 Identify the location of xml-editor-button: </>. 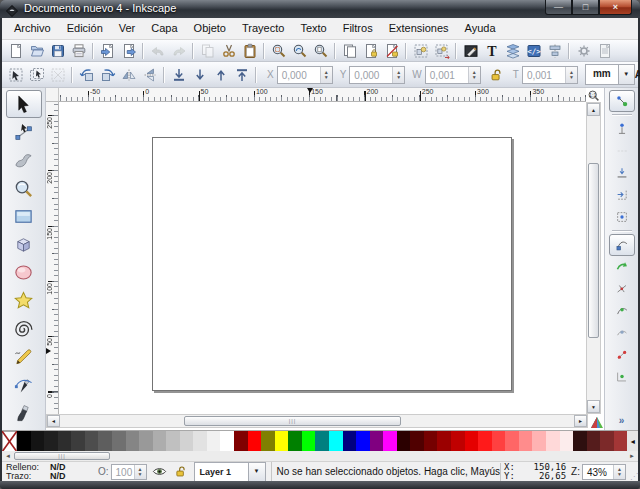
(534, 51).